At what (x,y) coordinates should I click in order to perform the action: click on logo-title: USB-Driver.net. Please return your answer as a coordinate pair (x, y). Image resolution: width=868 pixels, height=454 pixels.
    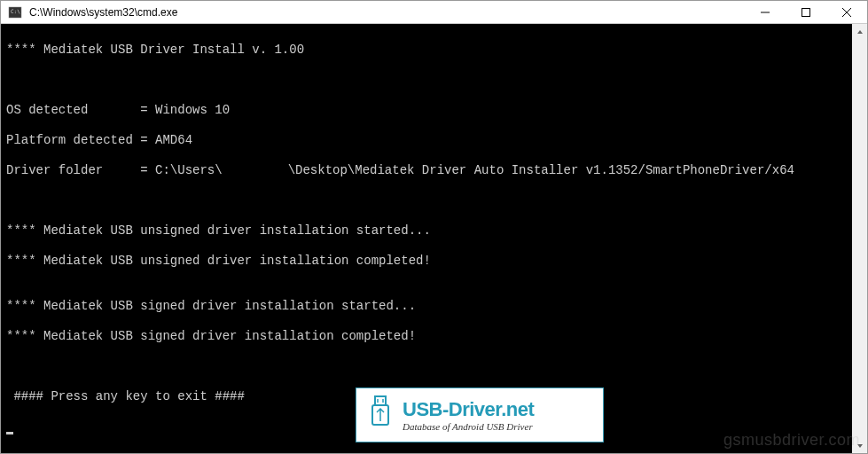
    Looking at the image, I should click on (468, 410).